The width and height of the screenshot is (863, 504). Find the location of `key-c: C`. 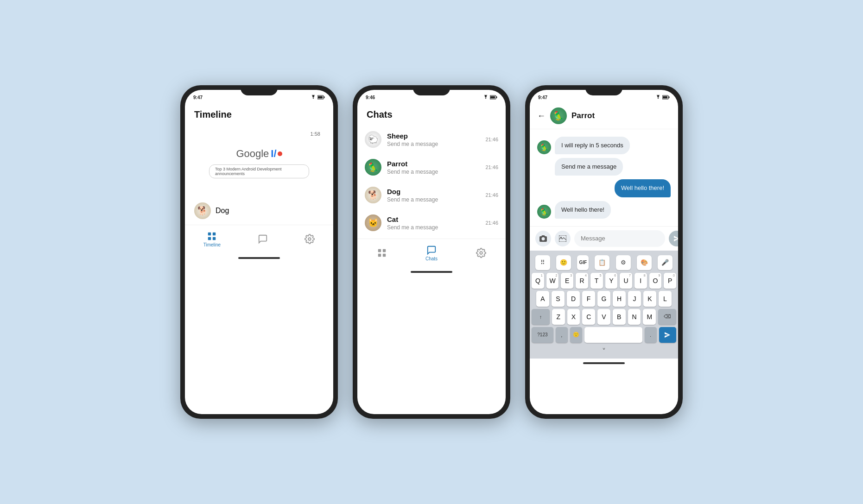

key-c: C is located at coordinates (589, 317).